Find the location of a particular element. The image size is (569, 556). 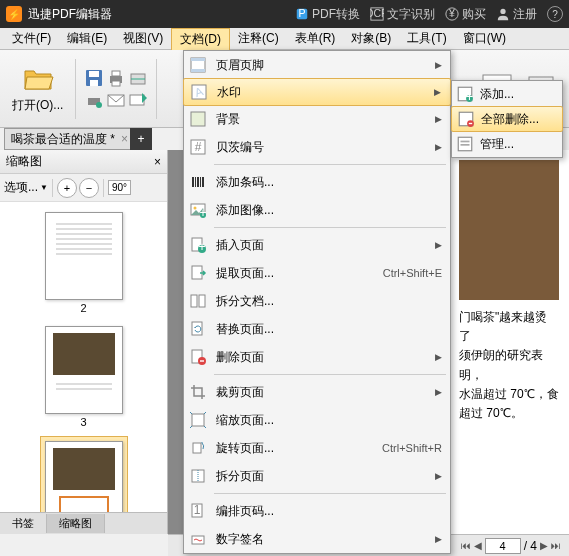

mailto-icon is located at coordinates (138, 100).